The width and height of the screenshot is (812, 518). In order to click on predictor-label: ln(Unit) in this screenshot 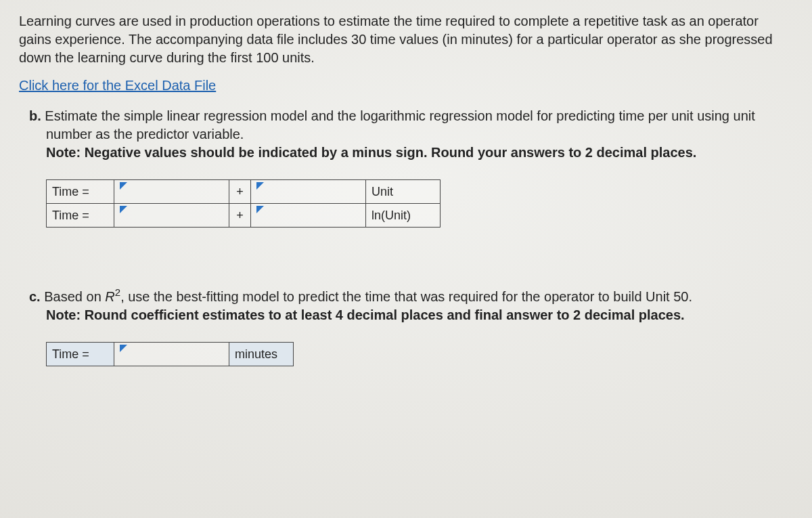, I will do `click(403, 215)`.